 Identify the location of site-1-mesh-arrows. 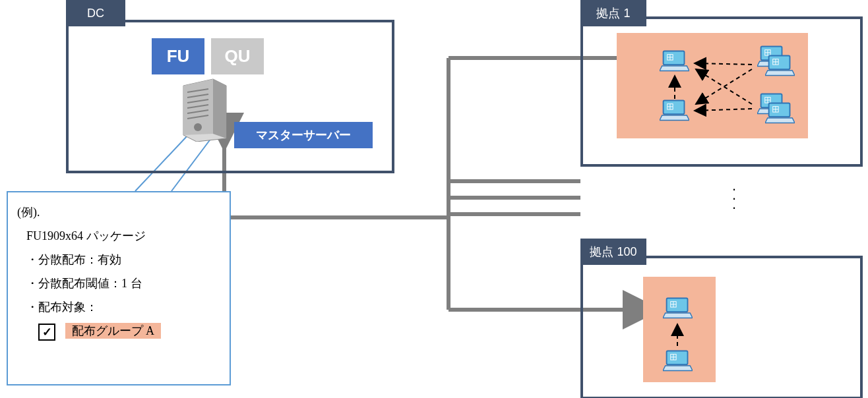
(712, 86).